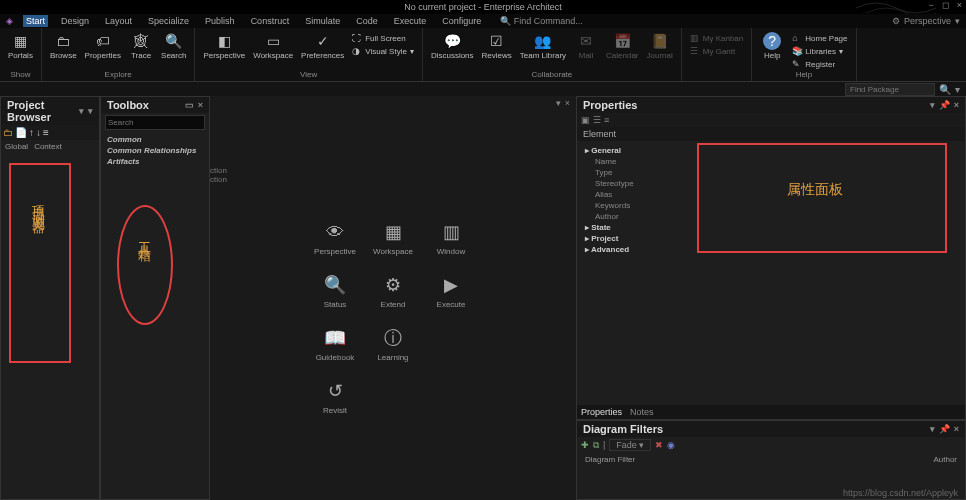 The width and height of the screenshot is (966, 500). I want to click on tb-cat-commonrel: Common Relationships, so click(155, 150).